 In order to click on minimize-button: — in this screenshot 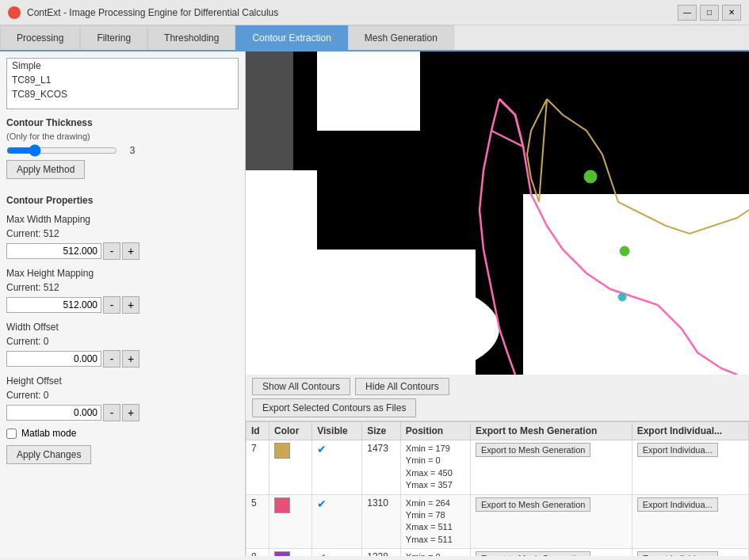, I will do `click(687, 13)`.